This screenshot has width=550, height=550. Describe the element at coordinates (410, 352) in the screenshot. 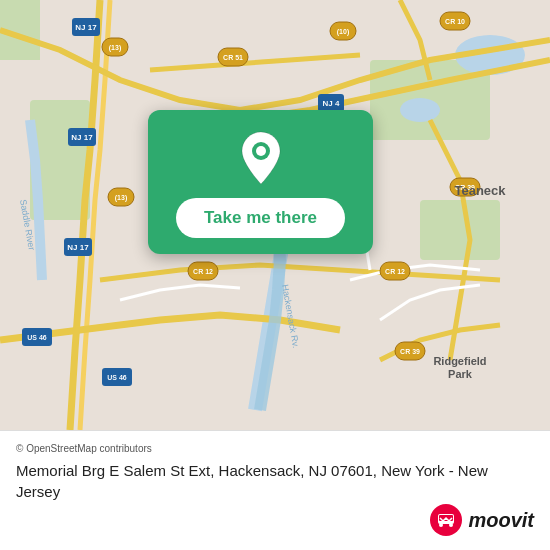

I see `svg-text: CR 39` at that location.